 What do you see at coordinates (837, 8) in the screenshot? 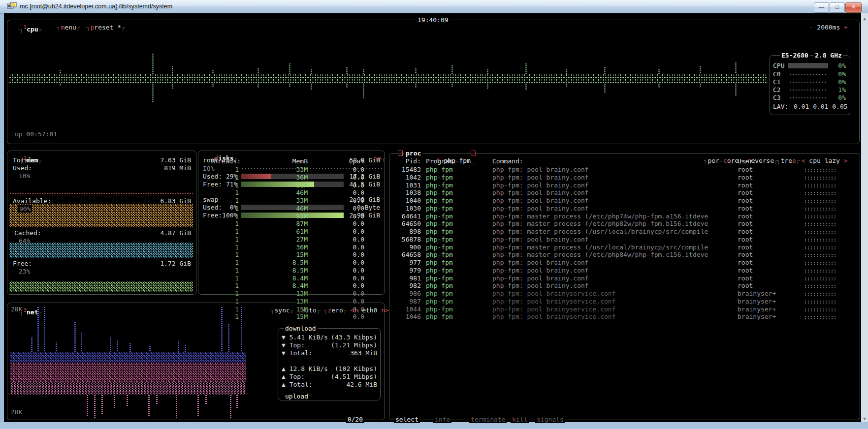
I see `maximize-button: □` at bounding box center [837, 8].